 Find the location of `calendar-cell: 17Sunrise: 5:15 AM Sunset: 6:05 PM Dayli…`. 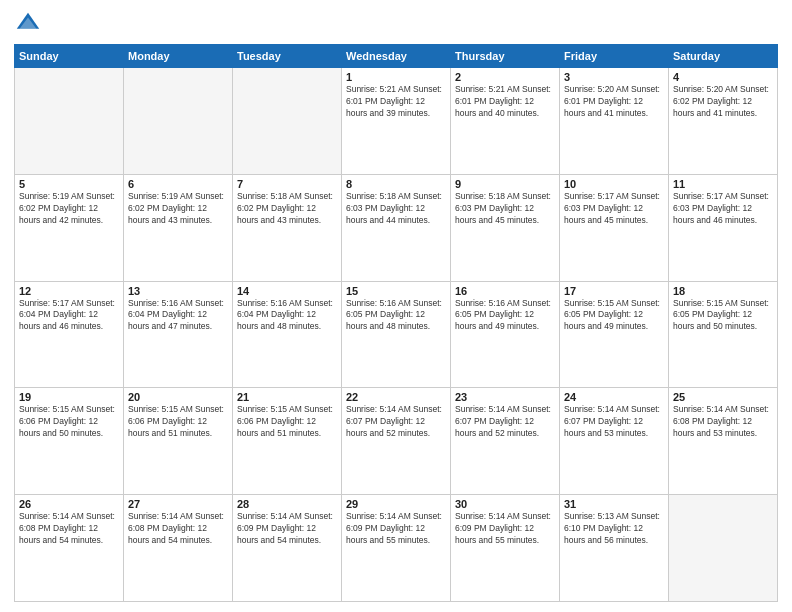

calendar-cell: 17Sunrise: 5:15 AM Sunset: 6:05 PM Dayli… is located at coordinates (614, 334).